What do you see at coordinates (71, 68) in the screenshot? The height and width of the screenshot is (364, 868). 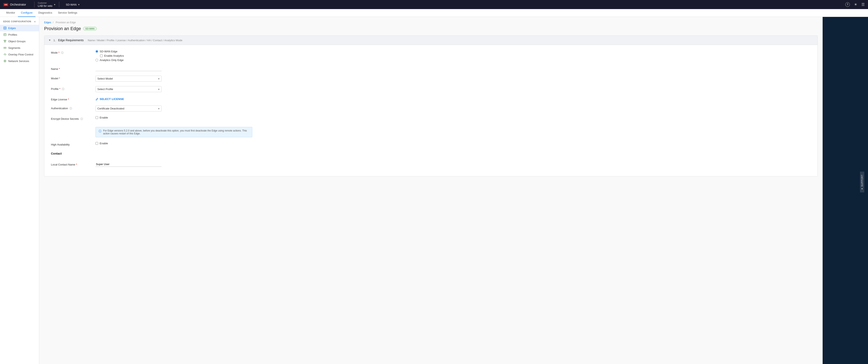 I see `name-label: Name *` at bounding box center [71, 68].